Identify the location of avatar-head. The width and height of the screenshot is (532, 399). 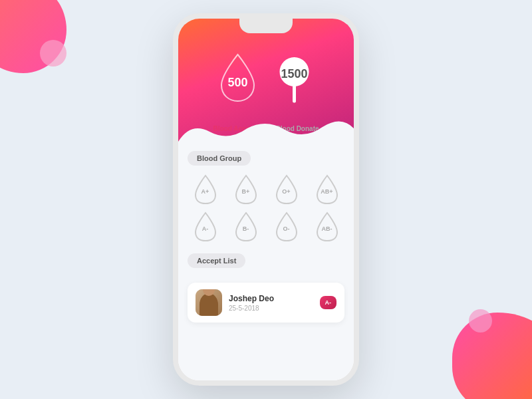
(209, 293).